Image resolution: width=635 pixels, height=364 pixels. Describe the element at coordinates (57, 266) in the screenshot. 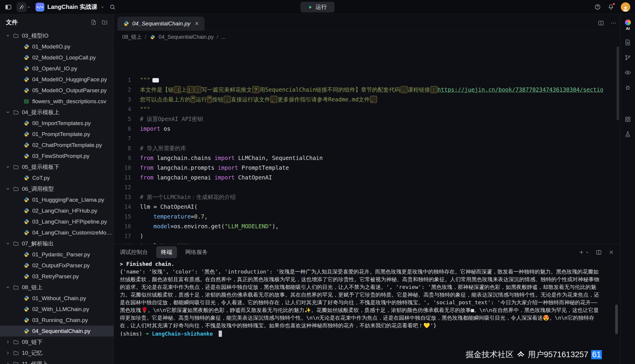

I see `tree-file: 02_OutputFixParser.py` at that location.